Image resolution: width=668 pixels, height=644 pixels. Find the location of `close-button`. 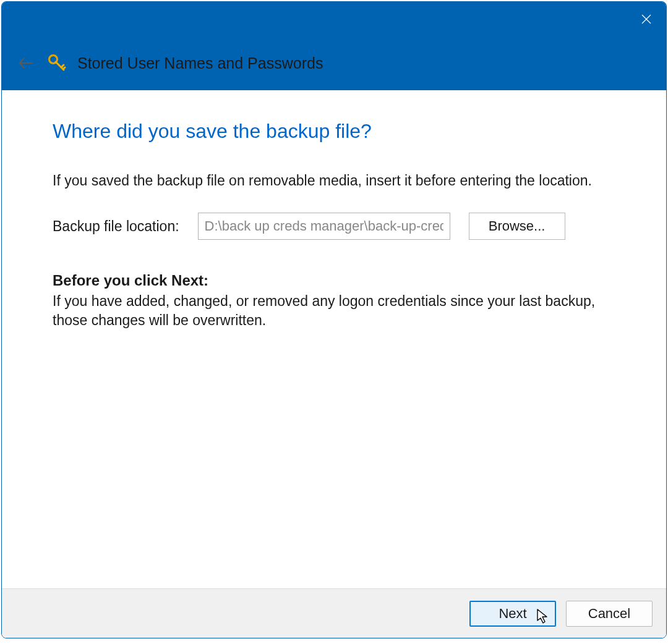

close-button is located at coordinates (646, 19).